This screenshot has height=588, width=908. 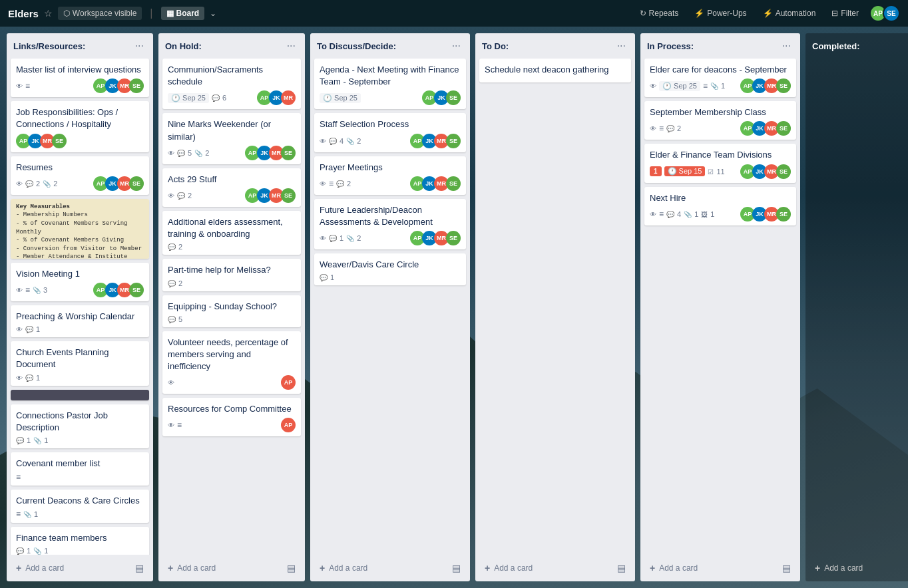 What do you see at coordinates (80, 395) in the screenshot?
I see `card-separator` at bounding box center [80, 395].